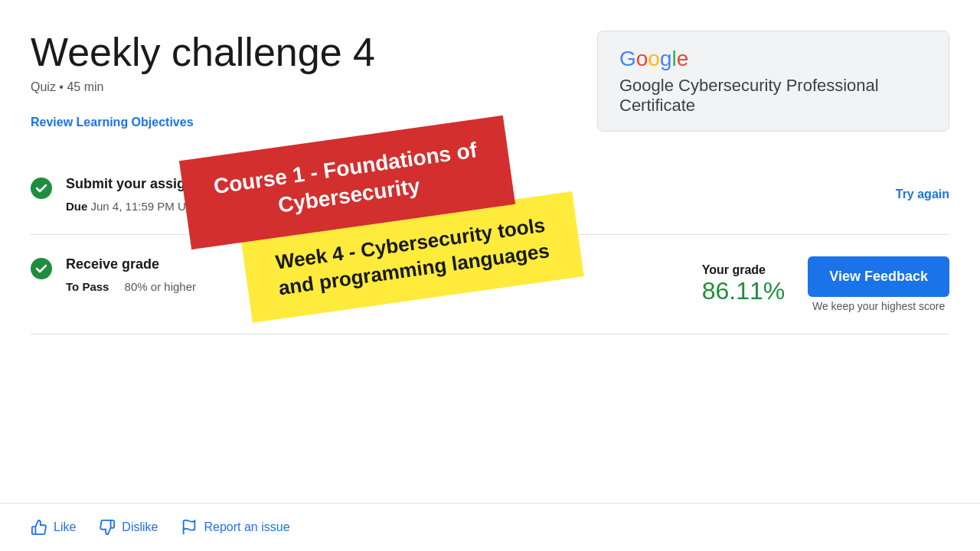  What do you see at coordinates (314, 52) in the screenshot?
I see `page-title: Weekly challenge 4` at bounding box center [314, 52].